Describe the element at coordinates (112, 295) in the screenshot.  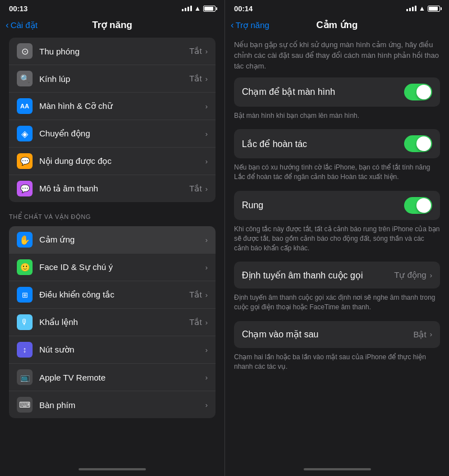
I see `settings-item-dieu-khien: ⊞ Điều khiển công tắc Tắt ›` at that location.